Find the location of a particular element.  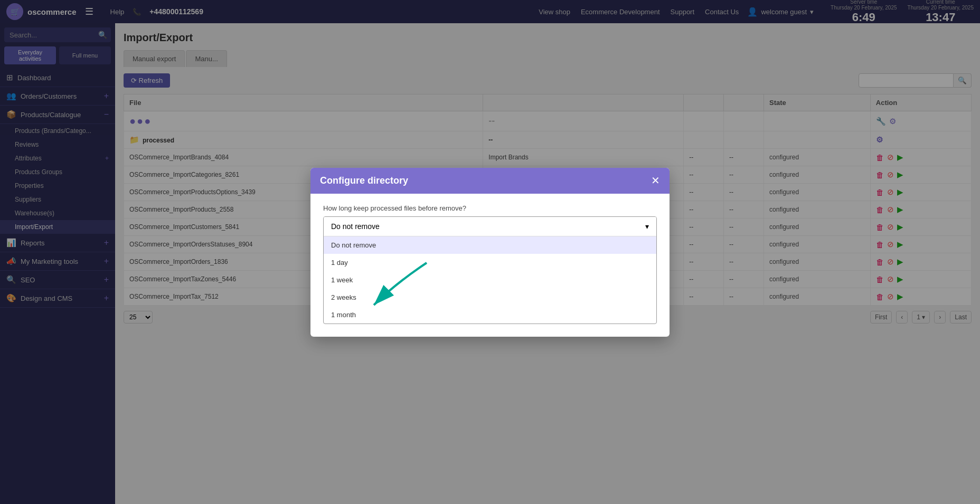

dropdown-option-1-month: 1 month is located at coordinates (490, 315).